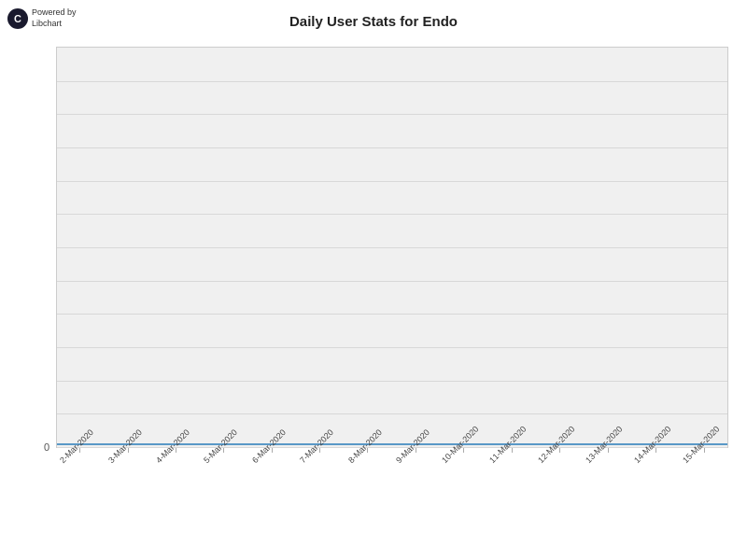 This screenshot has width=747, height=560. I want to click on x-label-wrapper: 7-Mar-2020, so click(319, 457).